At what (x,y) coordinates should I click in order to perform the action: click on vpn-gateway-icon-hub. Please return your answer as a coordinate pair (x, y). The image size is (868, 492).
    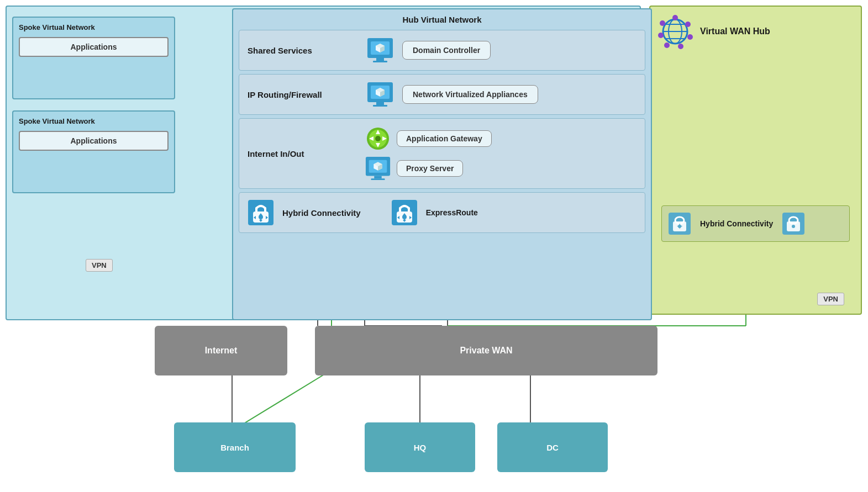
    Looking at the image, I should click on (261, 213).